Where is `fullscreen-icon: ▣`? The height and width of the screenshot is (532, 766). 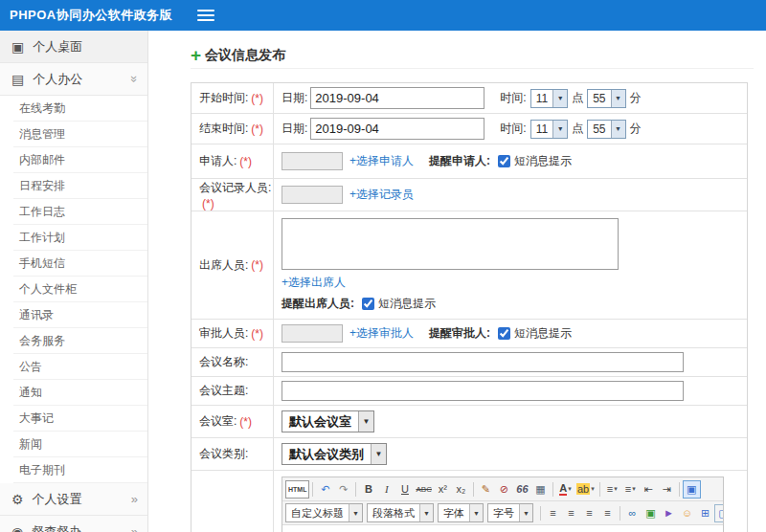 fullscreen-icon: ▣ is located at coordinates (691, 490).